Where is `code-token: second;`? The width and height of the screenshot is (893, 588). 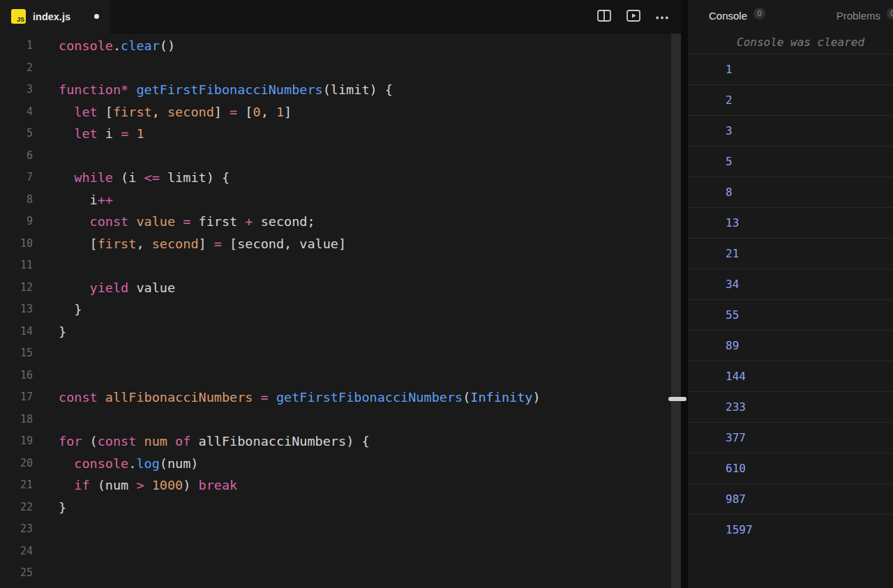 code-token: second; is located at coordinates (285, 222).